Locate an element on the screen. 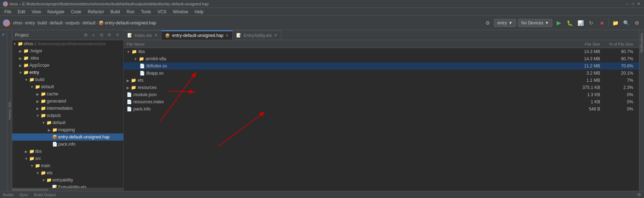 This screenshot has height=198, width=644. file-row-resources-index-name: 📄 resources.index is located at coordinates (345, 102).